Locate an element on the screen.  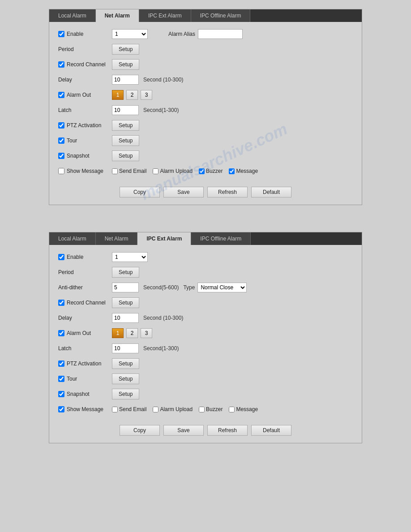
latch-label-1: Latch is located at coordinates (85, 110).